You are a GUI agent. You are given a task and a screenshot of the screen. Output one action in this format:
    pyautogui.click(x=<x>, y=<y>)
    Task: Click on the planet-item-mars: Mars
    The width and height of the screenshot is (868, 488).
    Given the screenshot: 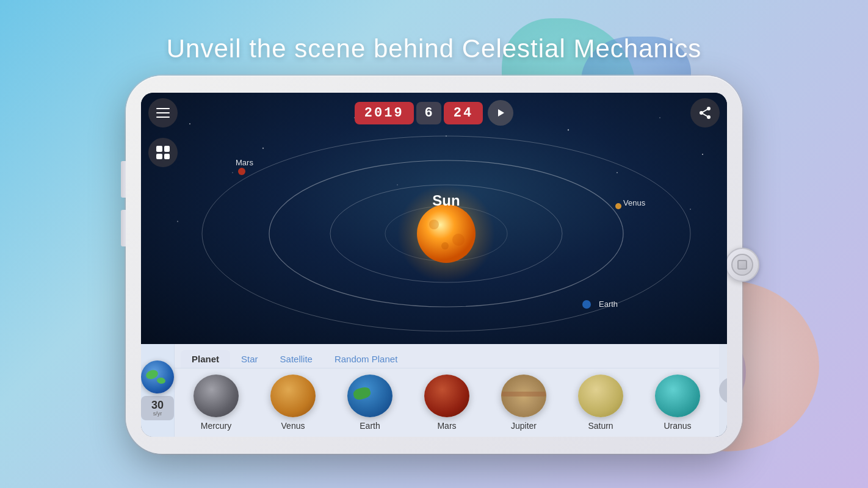 What is the action you would take?
    pyautogui.click(x=447, y=403)
    